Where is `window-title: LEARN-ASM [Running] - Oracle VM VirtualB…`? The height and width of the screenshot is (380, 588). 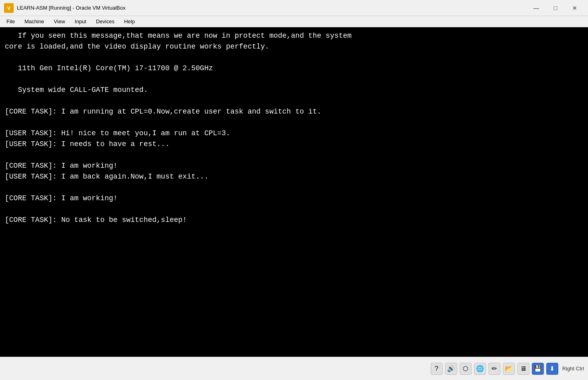 window-title: LEARN-ASM [Running] - Oracle VM VirtualB… is located at coordinates (272, 8).